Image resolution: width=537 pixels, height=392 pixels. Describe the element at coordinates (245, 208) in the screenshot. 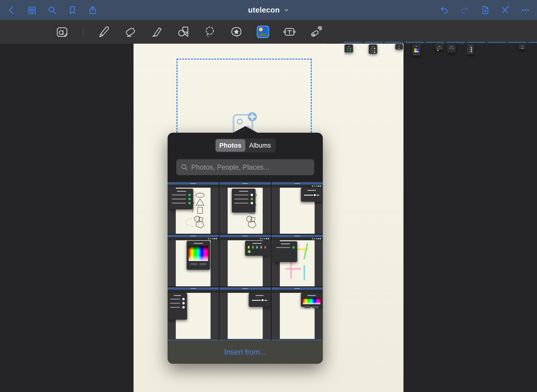

I see `photo-thumbnail-shape-menu` at that location.